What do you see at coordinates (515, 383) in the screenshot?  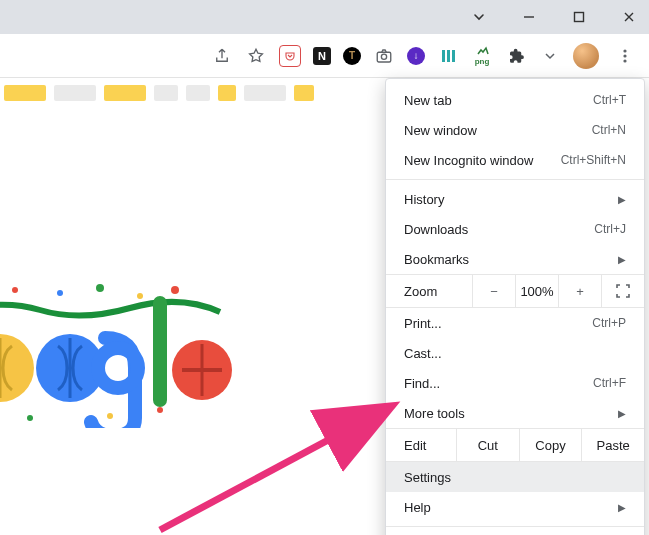 I see `menu-item-find: Find... Ctrl+F` at bounding box center [515, 383].